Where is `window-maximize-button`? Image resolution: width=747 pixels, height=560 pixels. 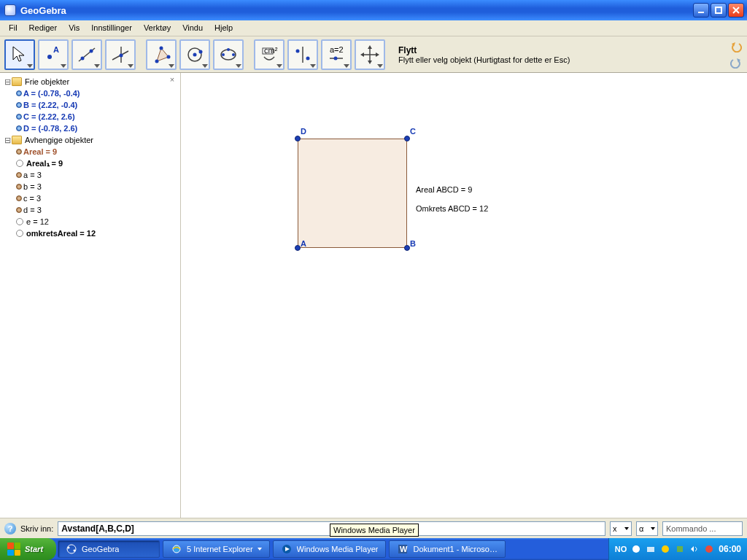
window-maximize-button is located at coordinates (719, 10).